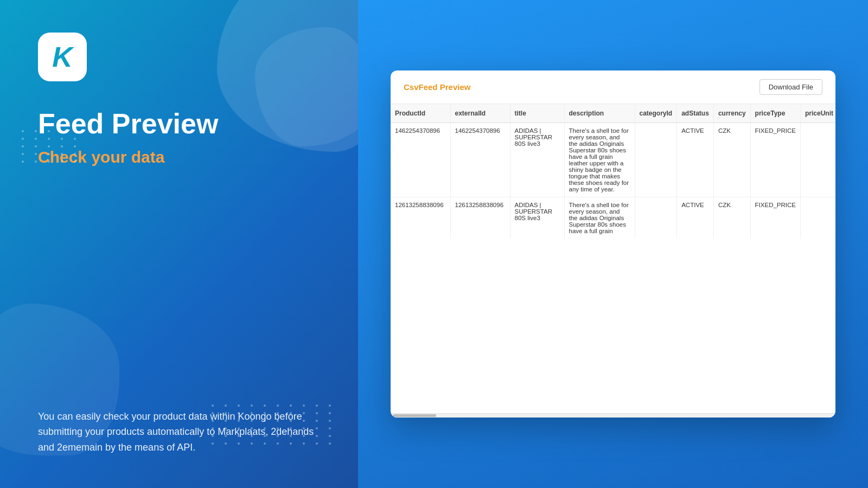 The height and width of the screenshot is (488, 868). Describe the element at coordinates (732, 114) in the screenshot. I see `col-header-currency: currency` at that location.